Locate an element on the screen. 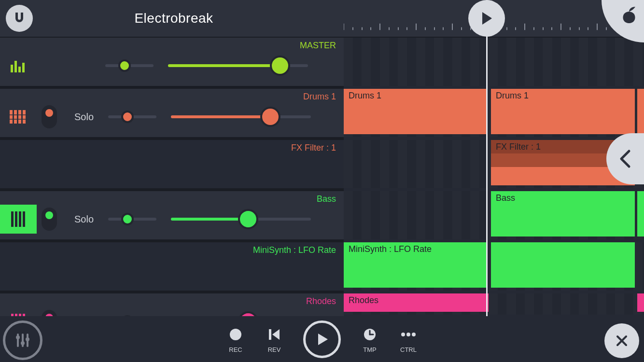  track-label: MASTER is located at coordinates (318, 45).